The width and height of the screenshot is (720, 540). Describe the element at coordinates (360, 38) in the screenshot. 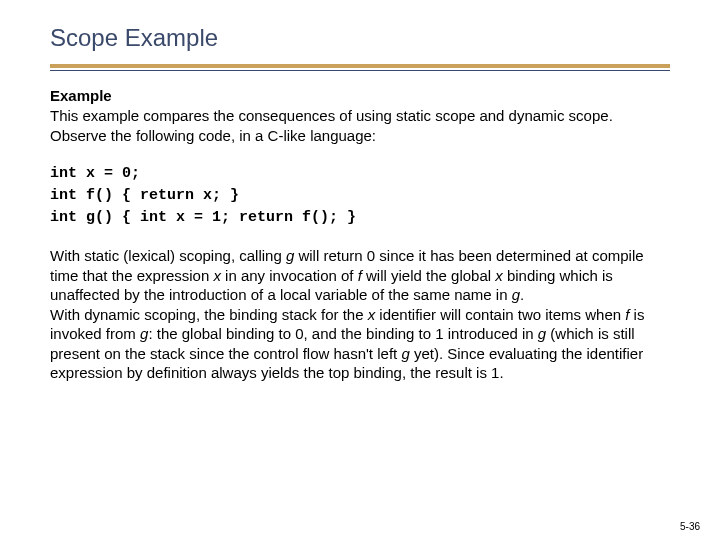

I see `page-title: Scope Example` at that location.